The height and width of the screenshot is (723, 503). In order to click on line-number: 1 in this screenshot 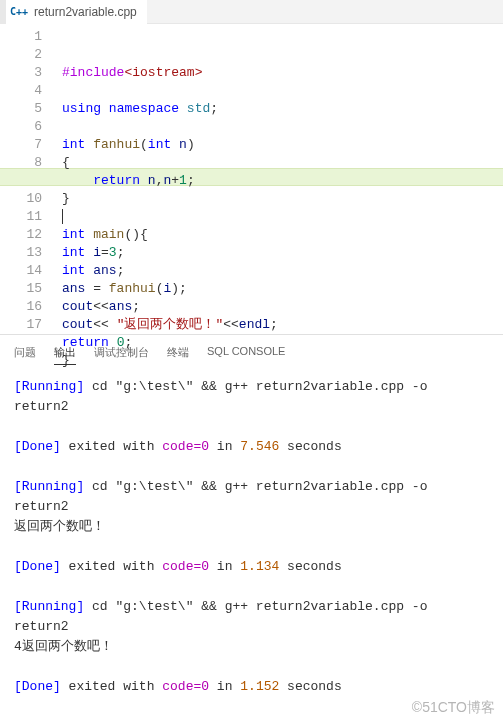, I will do `click(31, 37)`.